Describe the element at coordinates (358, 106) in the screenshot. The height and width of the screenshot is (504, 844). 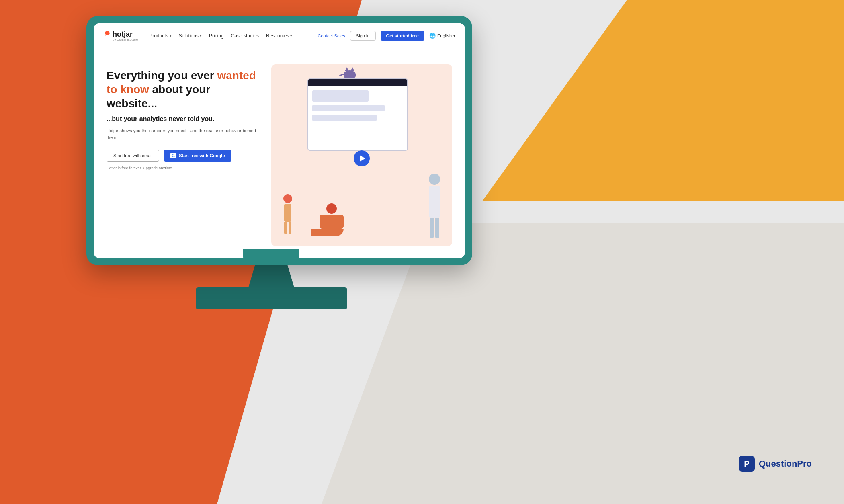
I see `screen-body` at that location.